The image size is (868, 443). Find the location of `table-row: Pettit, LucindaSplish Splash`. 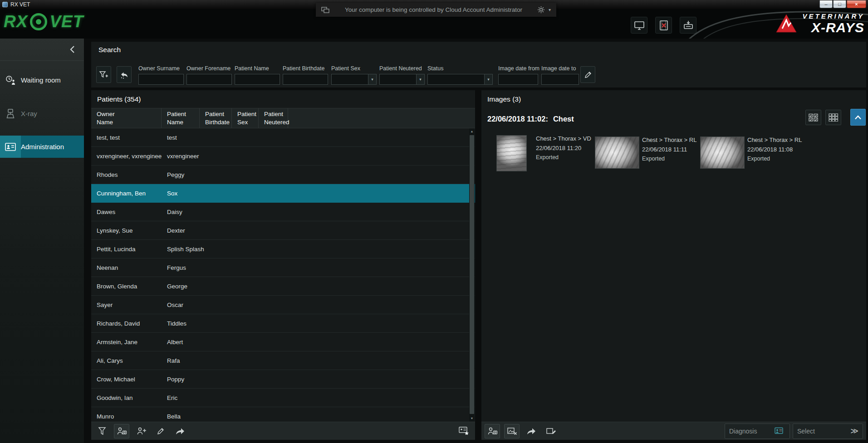

table-row: Pettit, LucindaSplish Splash is located at coordinates (283, 249).